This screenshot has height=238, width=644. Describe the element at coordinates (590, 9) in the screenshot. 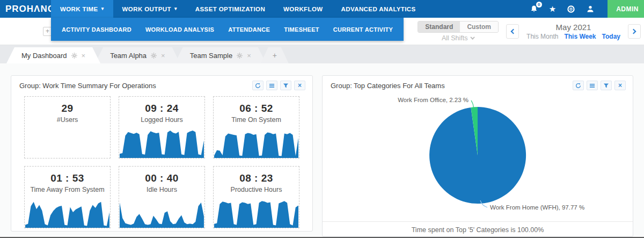

I see `user-profile-icon` at that location.